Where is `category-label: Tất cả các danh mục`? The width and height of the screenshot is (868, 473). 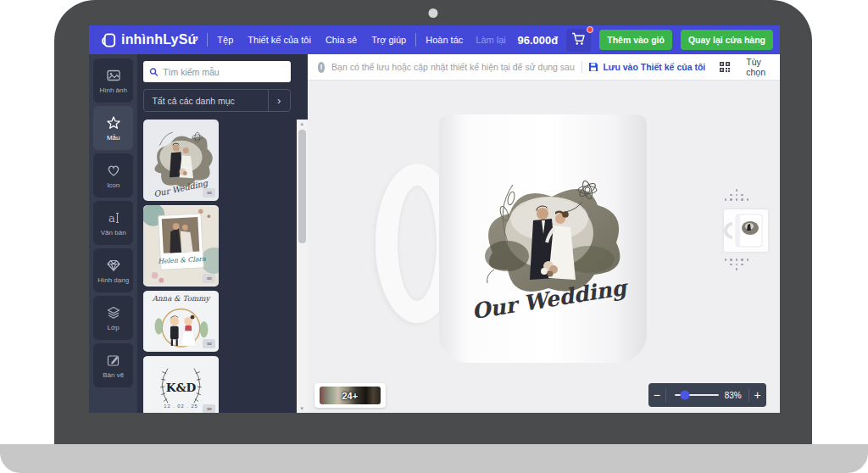
category-label: Tất cả các danh mục is located at coordinates (205, 101).